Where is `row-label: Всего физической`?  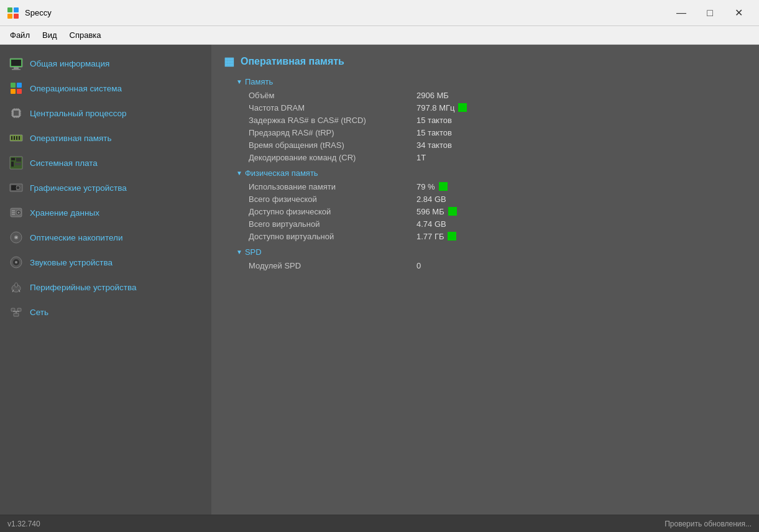 row-label: Всего физической is located at coordinates (333, 199).